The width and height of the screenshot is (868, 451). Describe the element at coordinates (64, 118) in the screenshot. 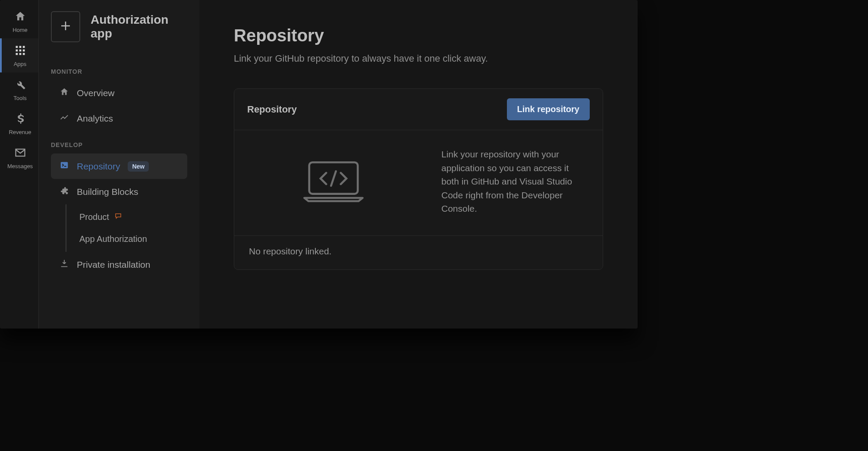

I see `trend-icon` at that location.